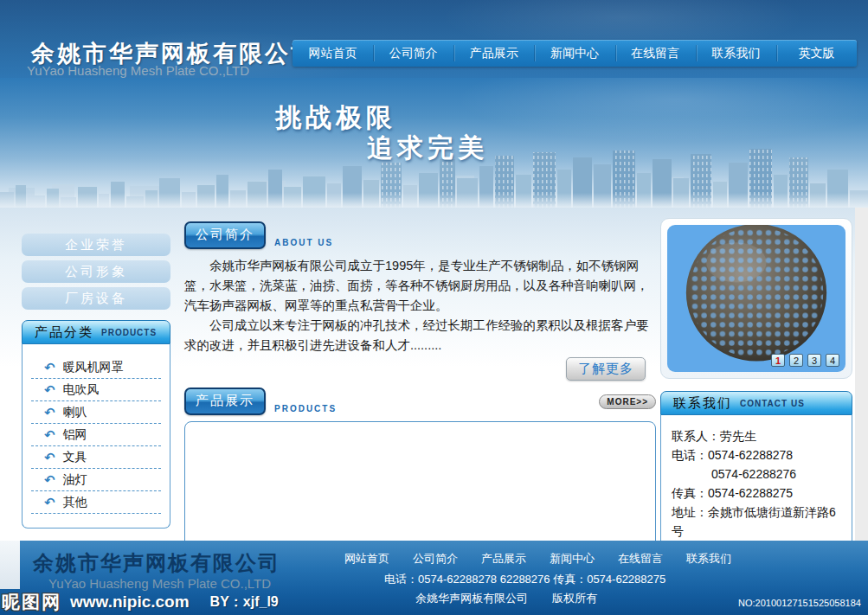 The image size is (868, 615). What do you see at coordinates (75, 480) in the screenshot?
I see `category-label: 油灯` at bounding box center [75, 480].